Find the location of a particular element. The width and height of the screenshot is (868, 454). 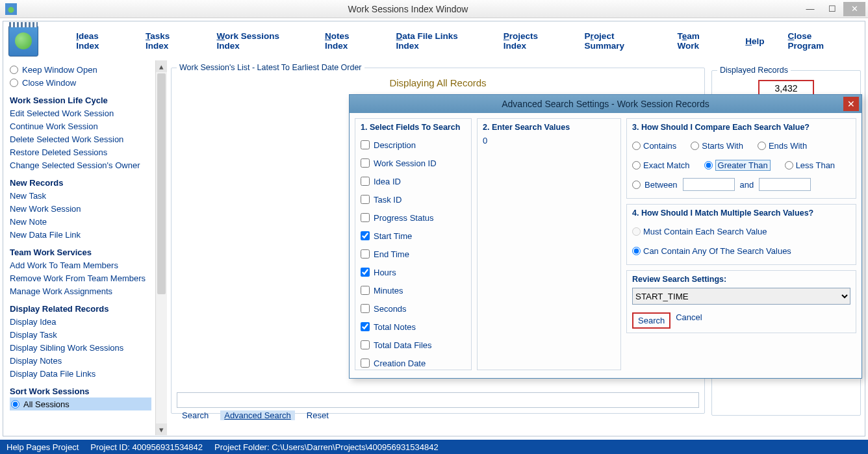

menu-tasks: Tasks Index is located at coordinates (169, 41).